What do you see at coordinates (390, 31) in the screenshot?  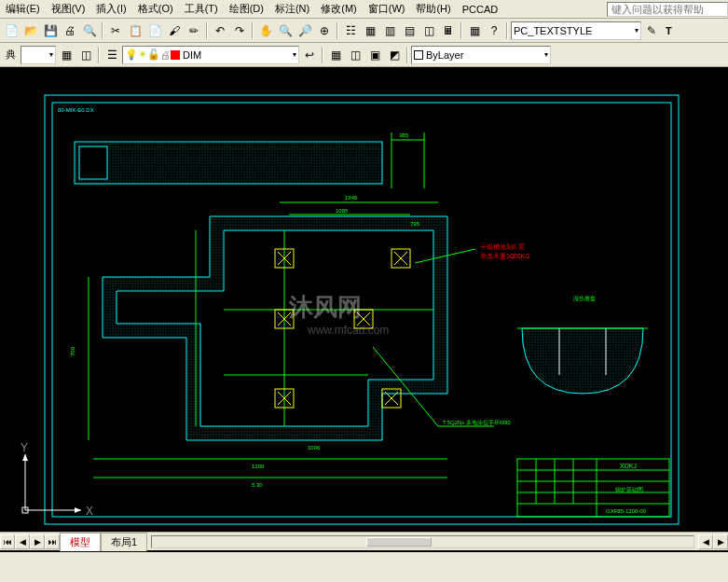 I see `tool-palette-icon: ▥` at bounding box center [390, 31].